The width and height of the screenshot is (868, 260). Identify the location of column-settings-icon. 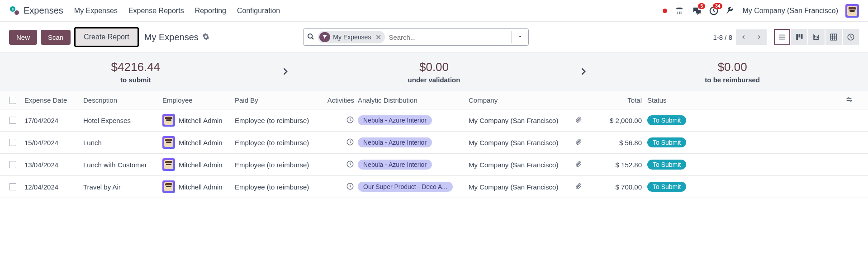
(849, 100).